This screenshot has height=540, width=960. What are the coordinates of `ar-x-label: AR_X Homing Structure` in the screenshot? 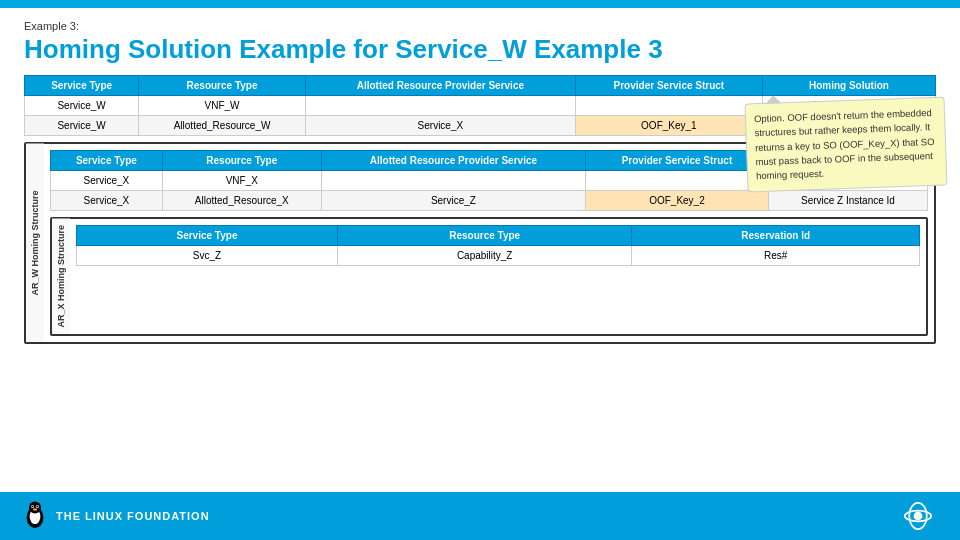 It's located at (61, 276).